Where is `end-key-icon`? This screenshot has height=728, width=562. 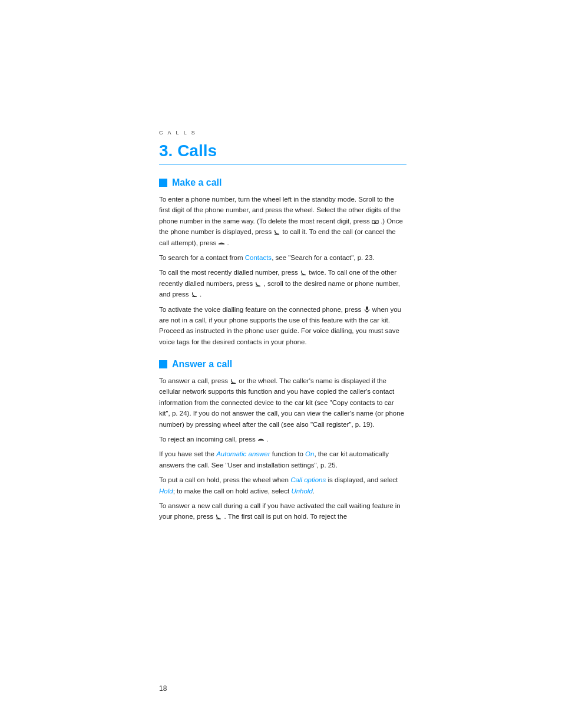 end-key-icon is located at coordinates (222, 243).